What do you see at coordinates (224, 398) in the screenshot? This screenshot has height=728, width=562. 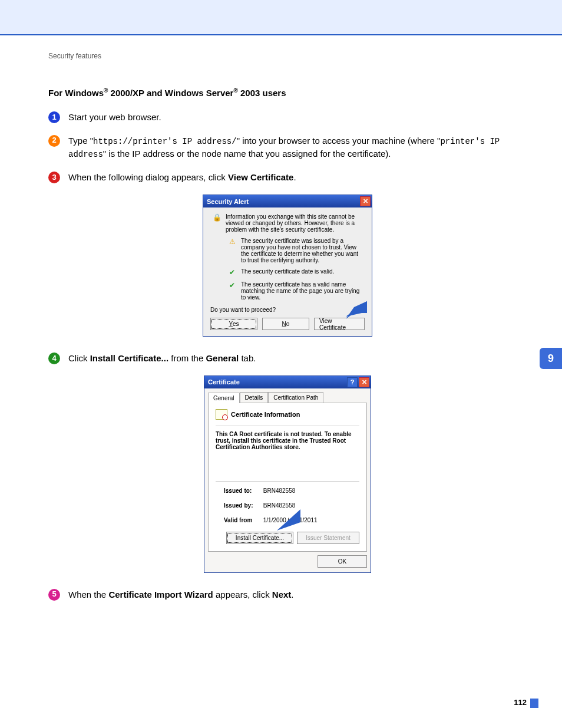 I see `tab-general: General` at bounding box center [224, 398].